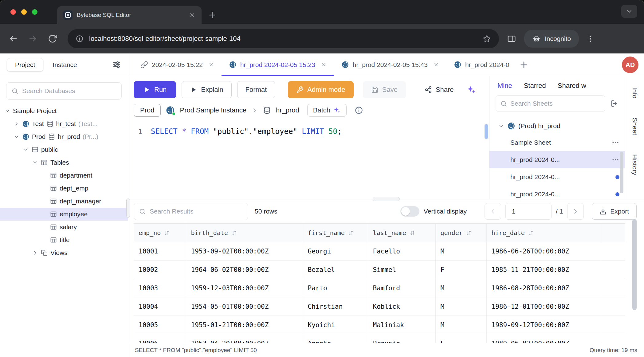  I want to click on tree-item-public: public, so click(64, 150).